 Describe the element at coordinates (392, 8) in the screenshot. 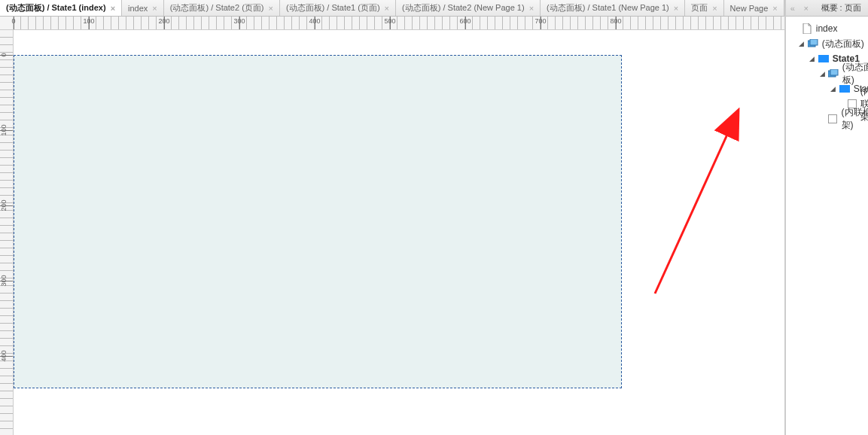

I see `tab-bar: (动态面板) / State1 (index)×index×(动态面板) / S…` at that location.